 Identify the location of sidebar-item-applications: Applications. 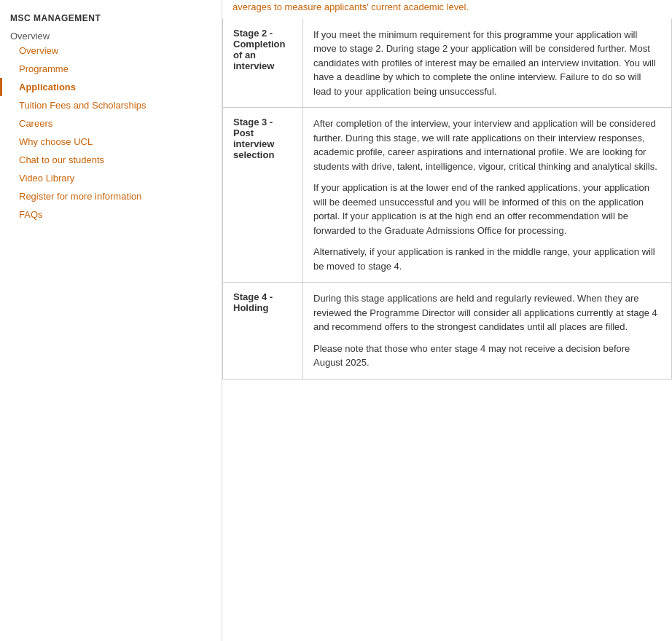
(111, 87).